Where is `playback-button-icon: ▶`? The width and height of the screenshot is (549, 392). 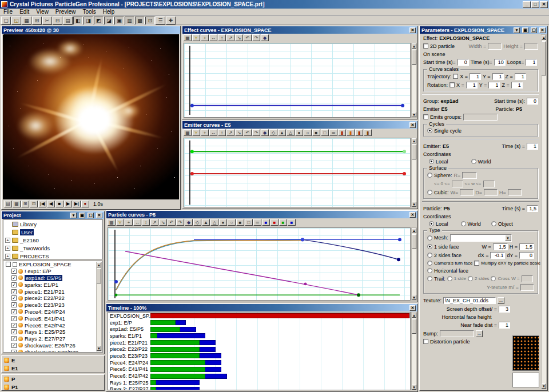
playback-button-icon: ▶ is located at coordinates (68, 204).